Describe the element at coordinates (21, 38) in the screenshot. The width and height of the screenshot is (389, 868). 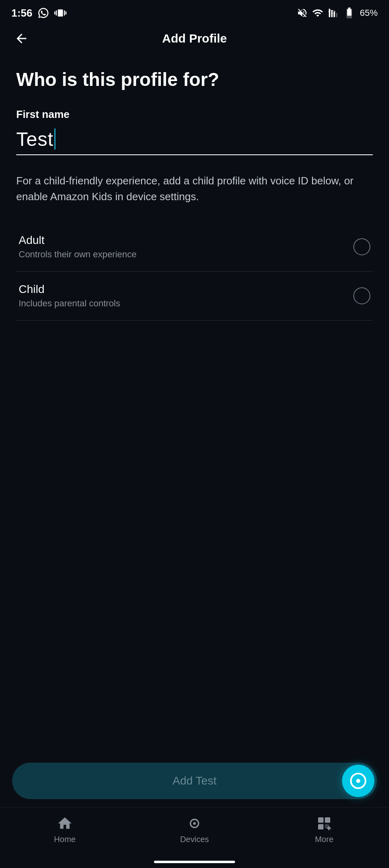
I see `back-button` at that location.